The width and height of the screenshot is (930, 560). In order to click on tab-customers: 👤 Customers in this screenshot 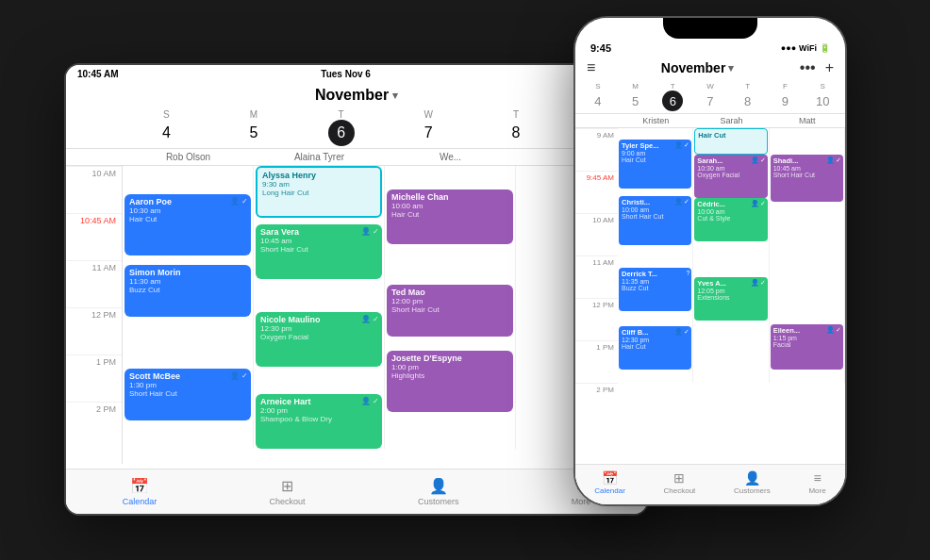, I will do `click(439, 492)`.